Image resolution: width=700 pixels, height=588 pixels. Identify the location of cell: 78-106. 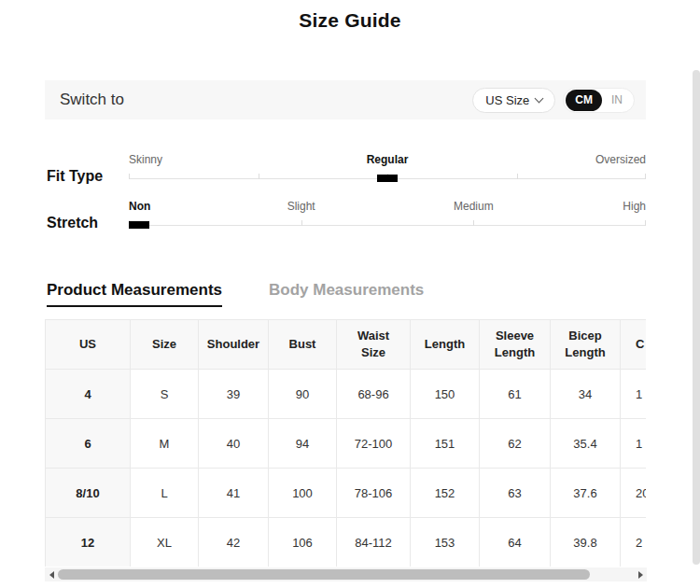
(373, 493).